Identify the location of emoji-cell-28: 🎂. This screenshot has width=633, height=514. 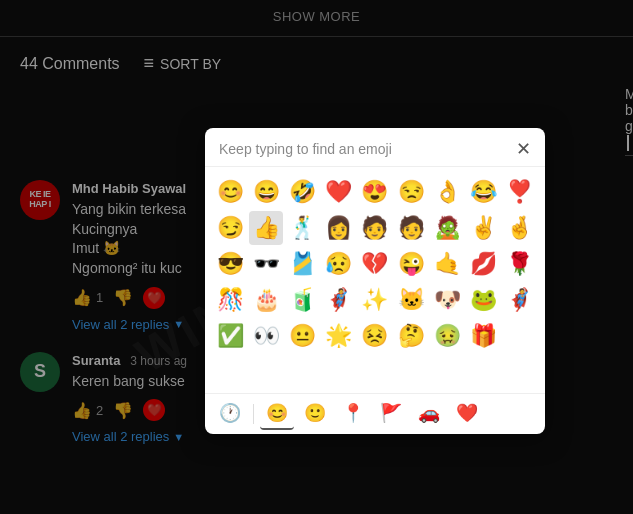
(266, 300).